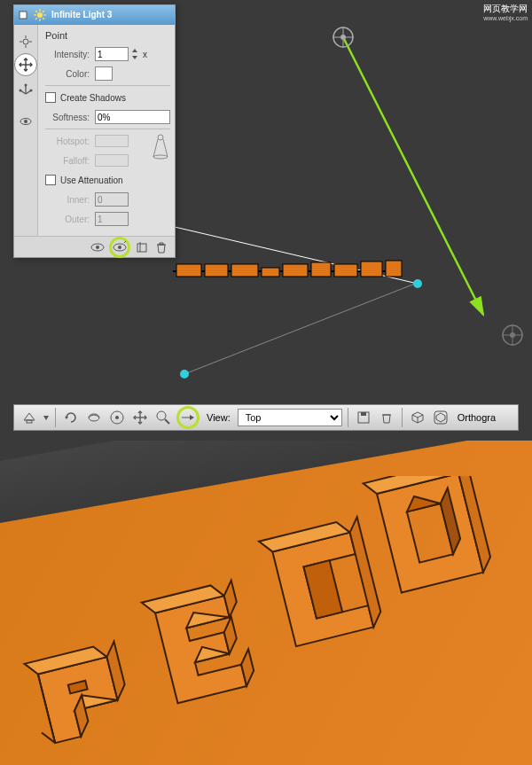 This screenshot has width=532, height=765. I want to click on intensity-label: Intensity:, so click(67, 55).